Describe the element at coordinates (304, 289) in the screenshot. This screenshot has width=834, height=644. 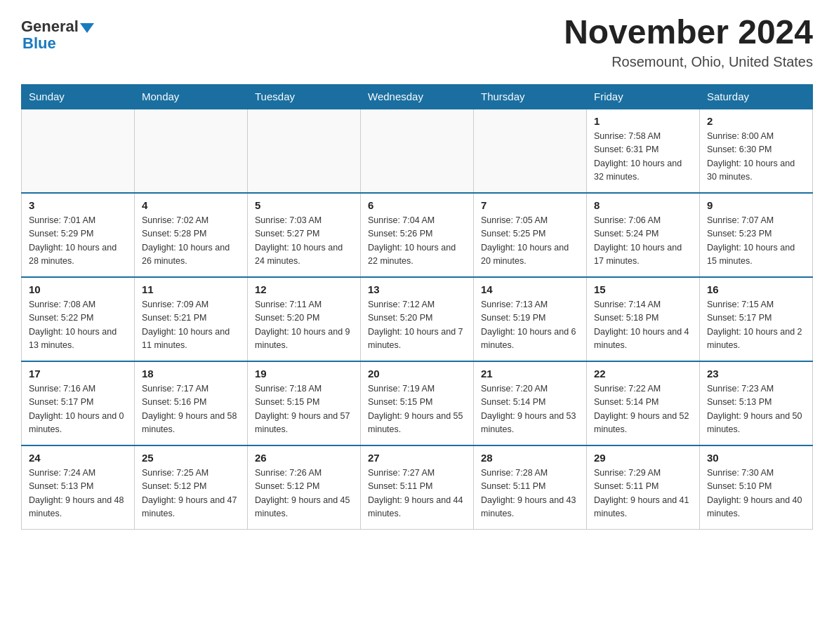
I see `day-number: 12` at that location.